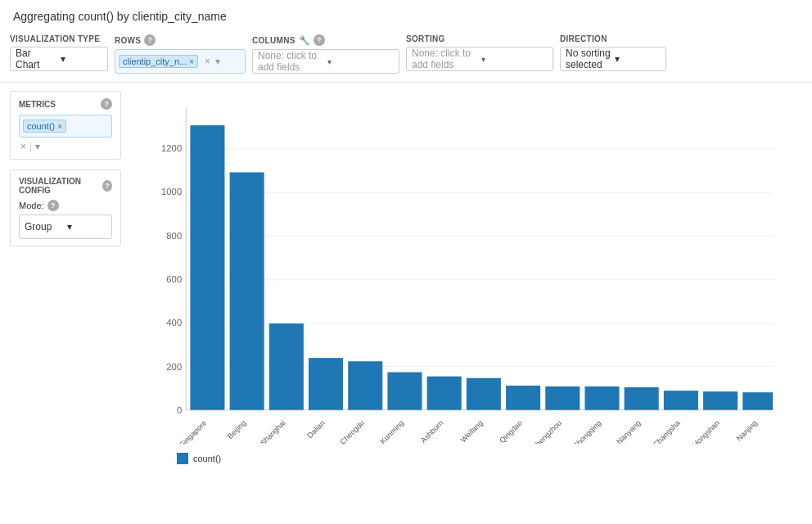  I want to click on columns-label: COLUMNS 🔧 ?, so click(326, 40).